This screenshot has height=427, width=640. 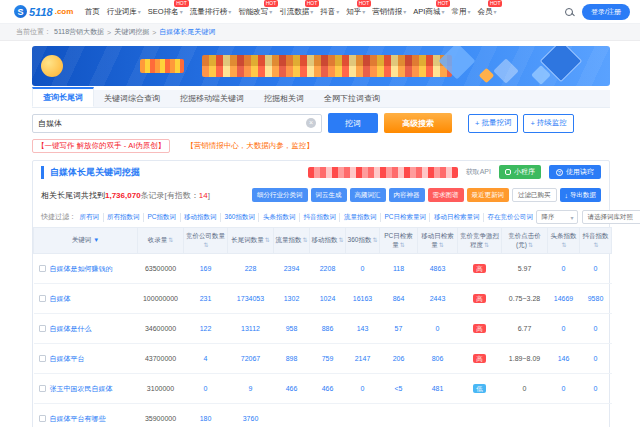 I want to click on numeric-link: 231, so click(x=206, y=298).